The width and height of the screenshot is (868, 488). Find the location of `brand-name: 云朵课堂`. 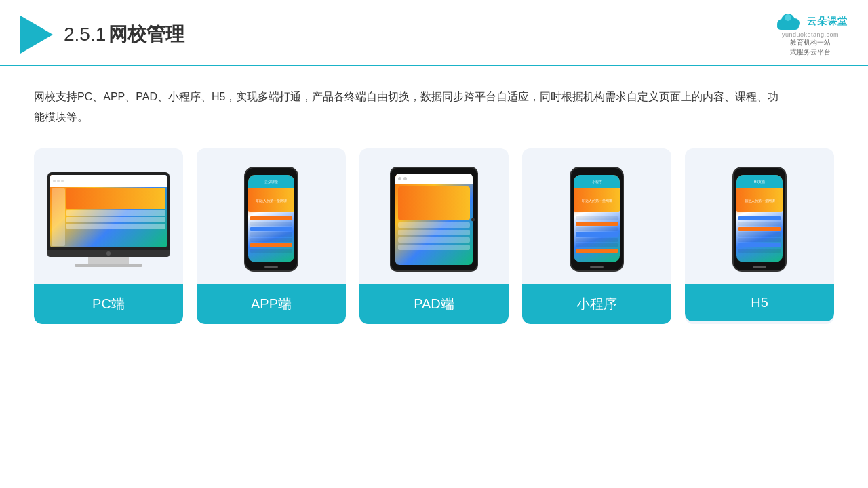

brand-name: 云朵课堂 is located at coordinates (827, 22).